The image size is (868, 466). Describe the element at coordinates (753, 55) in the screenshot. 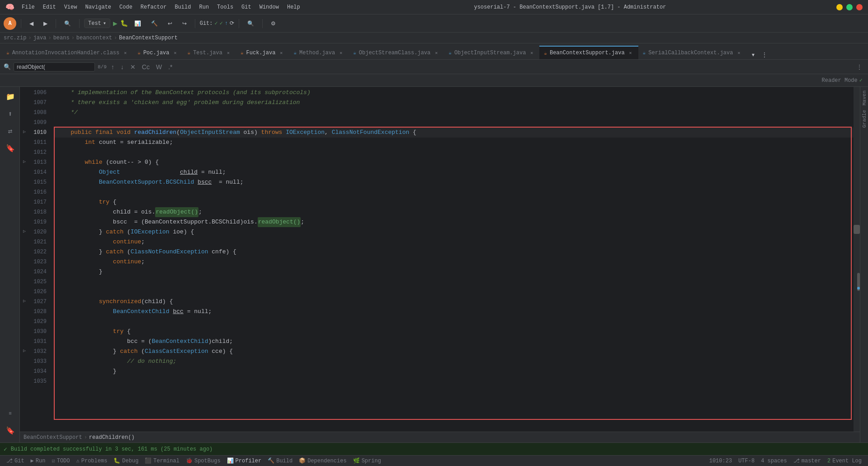

I see `tab-overflow: ▾` at that location.